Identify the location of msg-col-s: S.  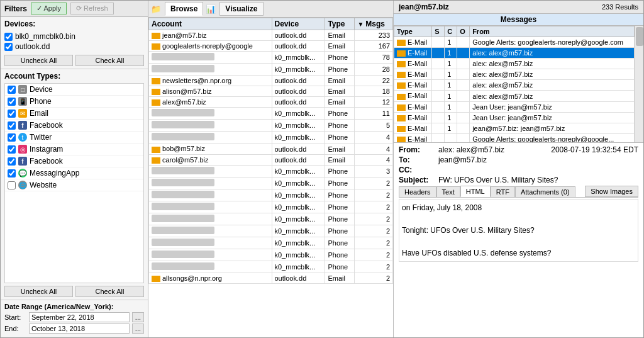
(438, 31).